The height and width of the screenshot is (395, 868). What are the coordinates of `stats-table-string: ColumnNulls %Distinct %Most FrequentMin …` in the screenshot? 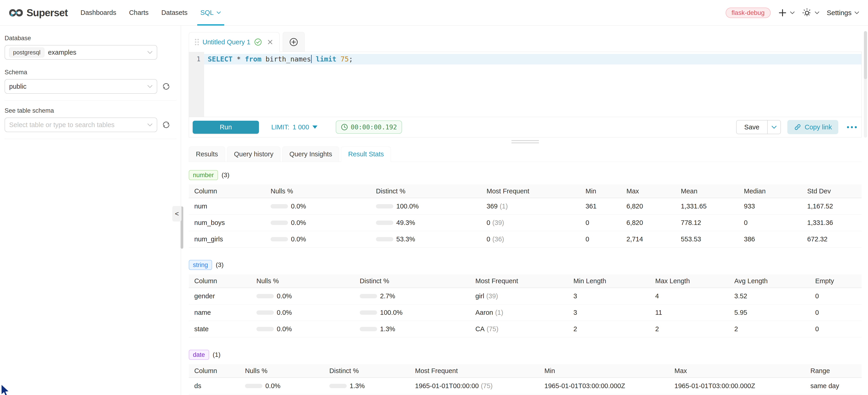 It's located at (525, 306).